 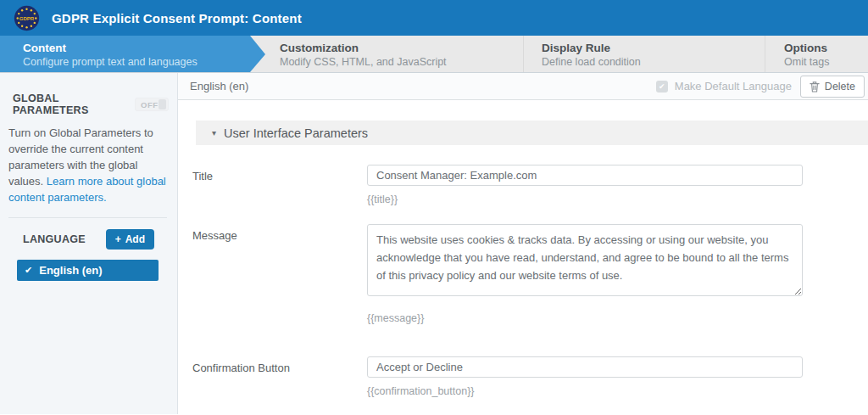 I want to click on tab-bar: Content Configure prompt text and langua…, so click(x=434, y=54).